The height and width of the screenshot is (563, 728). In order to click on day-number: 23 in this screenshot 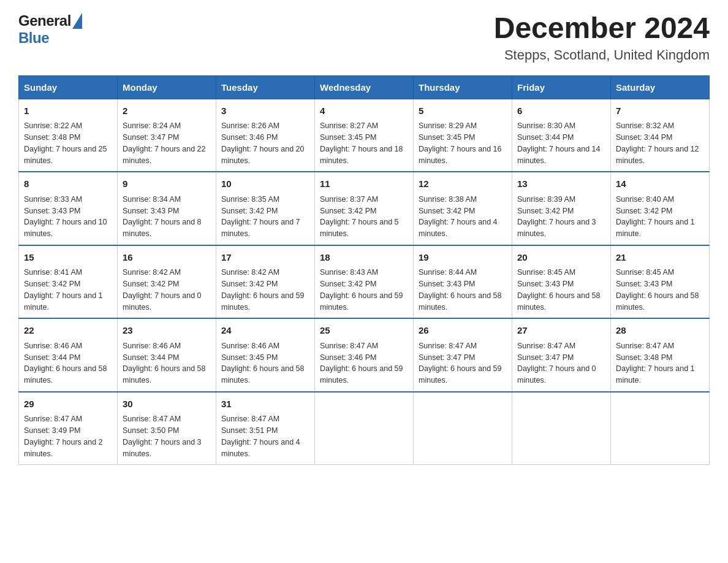, I will do `click(167, 331)`.